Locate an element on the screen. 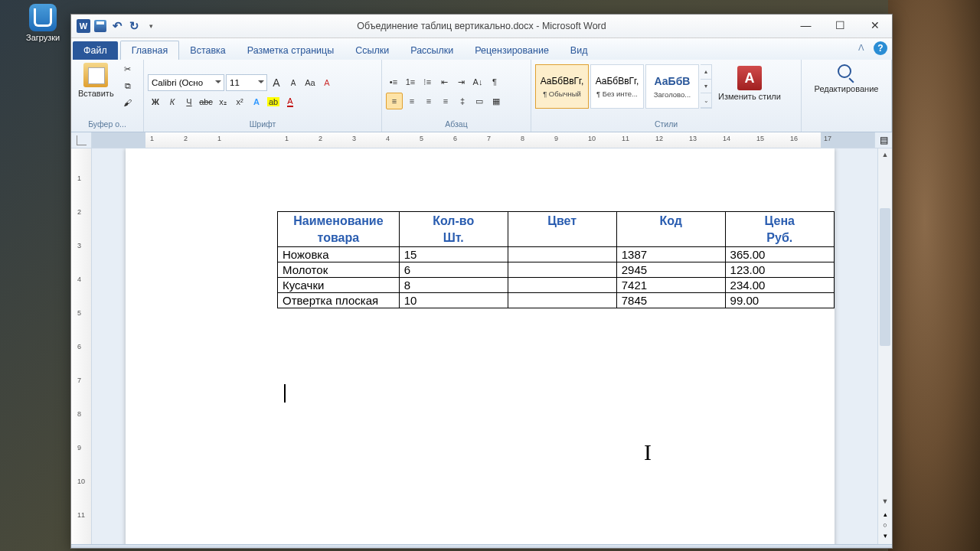  ribbon: Вставить ✂ ⧉ 🖌 Буфер о... Calibri (Осно … is located at coordinates (482, 96).